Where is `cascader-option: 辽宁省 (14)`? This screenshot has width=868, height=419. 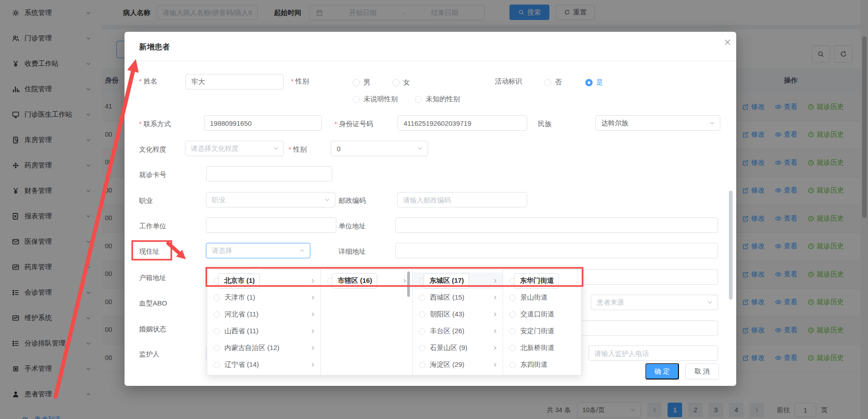
cascader-option: 辽宁省 (14) is located at coordinates (264, 365).